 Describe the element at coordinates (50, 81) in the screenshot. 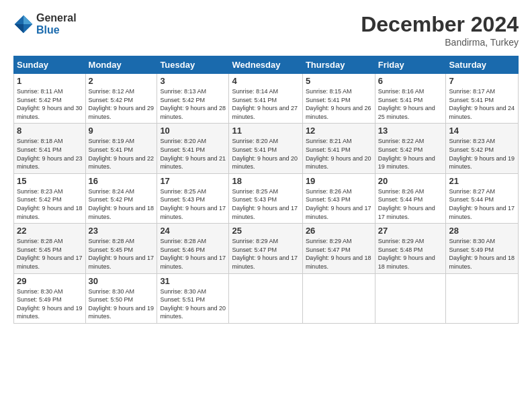

I see `day-number: 1` at that location.